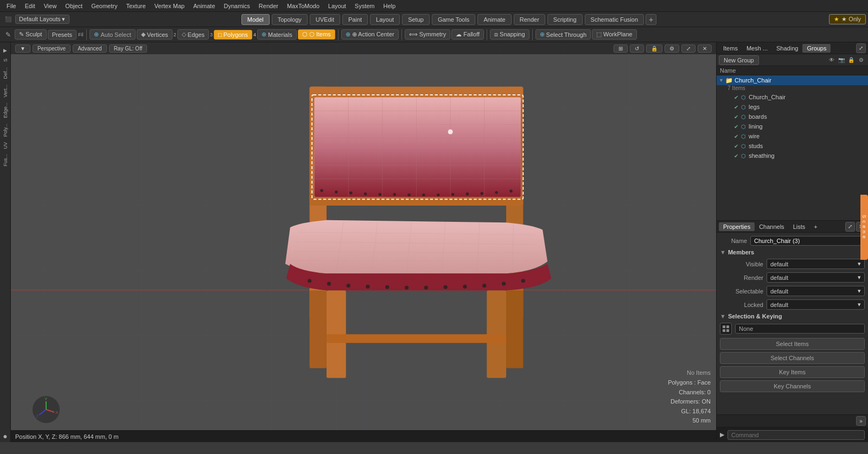 This screenshot has width=868, height=454. What do you see at coordinates (204, 6) in the screenshot?
I see `menu-animate: Animate` at bounding box center [204, 6].